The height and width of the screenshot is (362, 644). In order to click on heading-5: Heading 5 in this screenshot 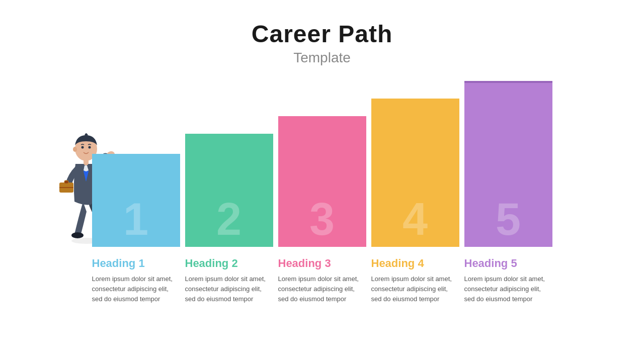, I will do `click(508, 263)`.